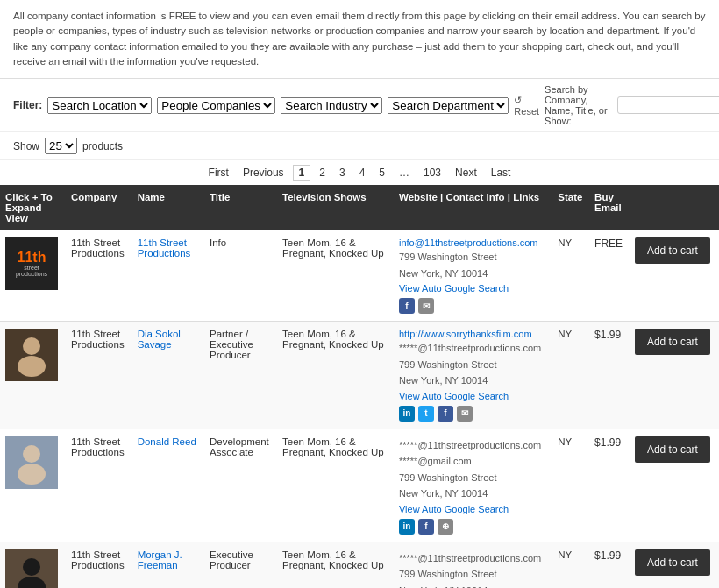  What do you see at coordinates (382, 173) in the screenshot?
I see `pagination-5: 5` at bounding box center [382, 173].